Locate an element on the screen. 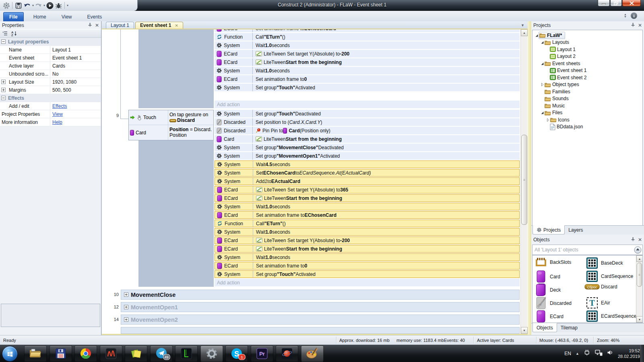 Image resolution: width=644 pixels, height=362 pixels. tree-item-event-sheet-1: Event sheet 1 is located at coordinates (588, 71).